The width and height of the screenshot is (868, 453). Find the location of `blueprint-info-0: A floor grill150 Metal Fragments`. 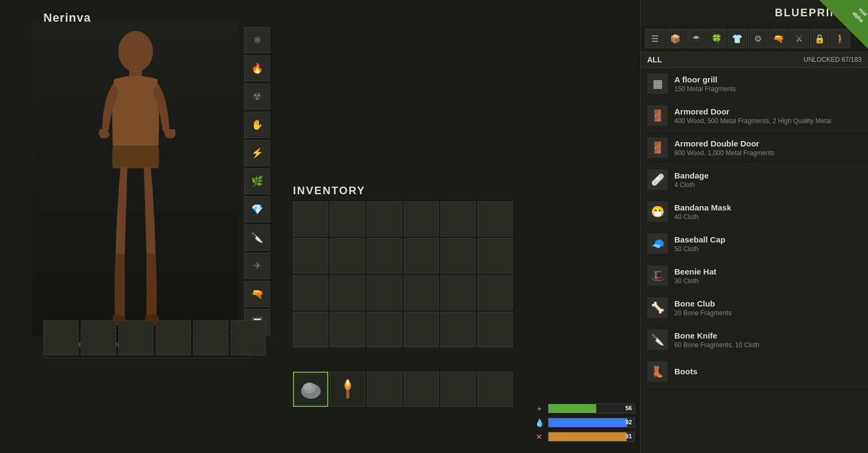

blueprint-info-0: A floor grill150 Metal Fragments is located at coordinates (768, 84).